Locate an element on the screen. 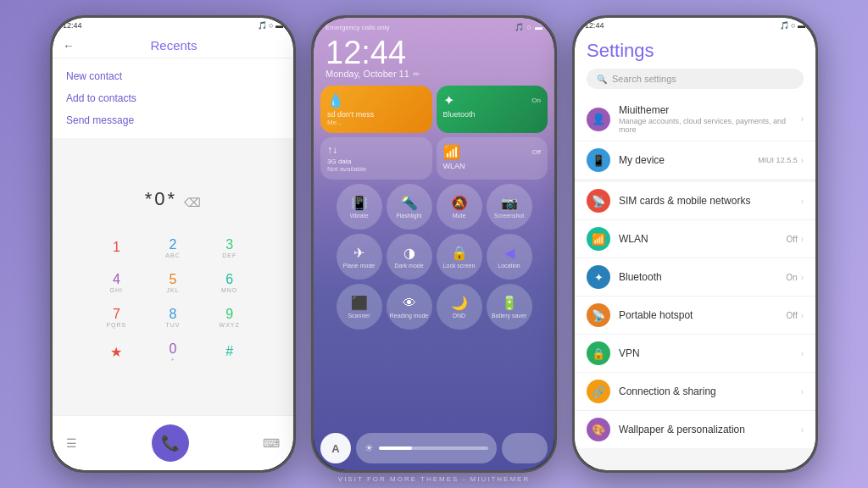 The image size is (868, 488). dial-key-3: 3DEF is located at coordinates (229, 247).